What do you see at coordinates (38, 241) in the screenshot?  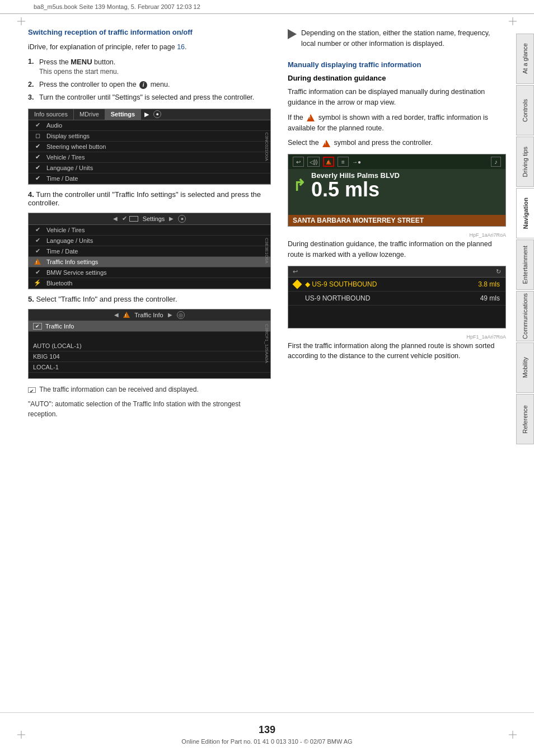 I see `language2-icon: ✔` at bounding box center [38, 241].